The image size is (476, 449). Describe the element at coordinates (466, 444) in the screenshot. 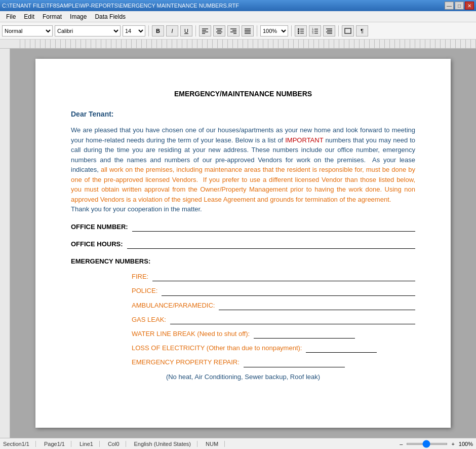

I see `zoom-percent: 100%` at that location.